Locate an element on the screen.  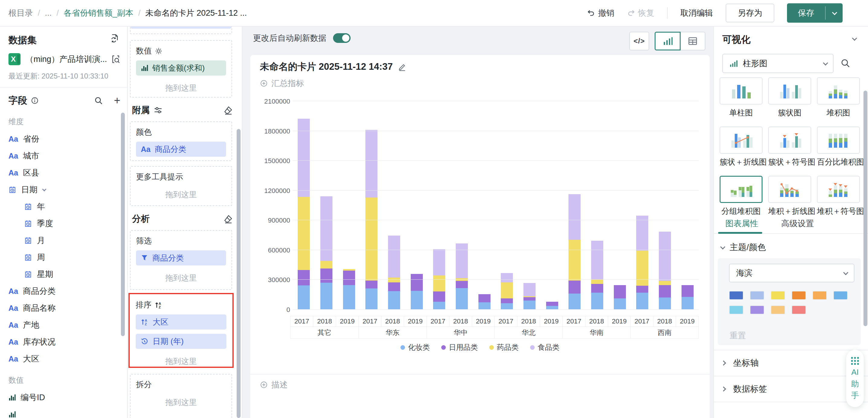
color-swatch-#a9c0ec is located at coordinates (757, 295).